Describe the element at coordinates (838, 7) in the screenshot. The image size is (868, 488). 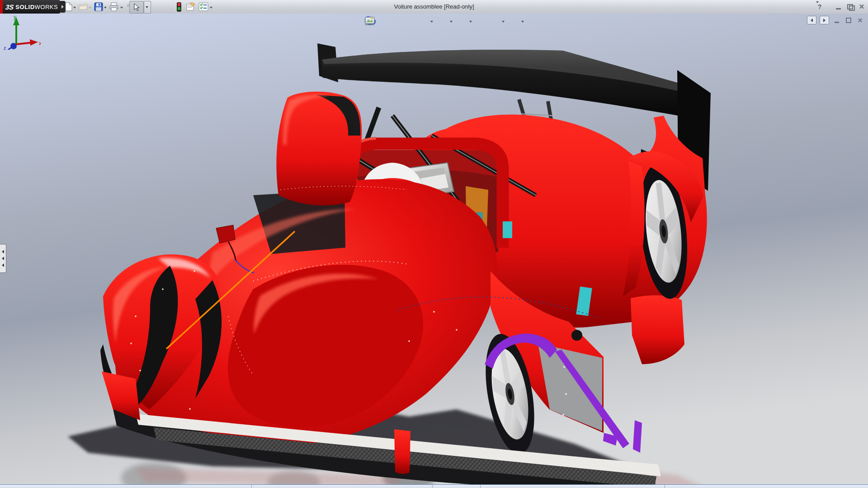
I see `minimize-button` at that location.